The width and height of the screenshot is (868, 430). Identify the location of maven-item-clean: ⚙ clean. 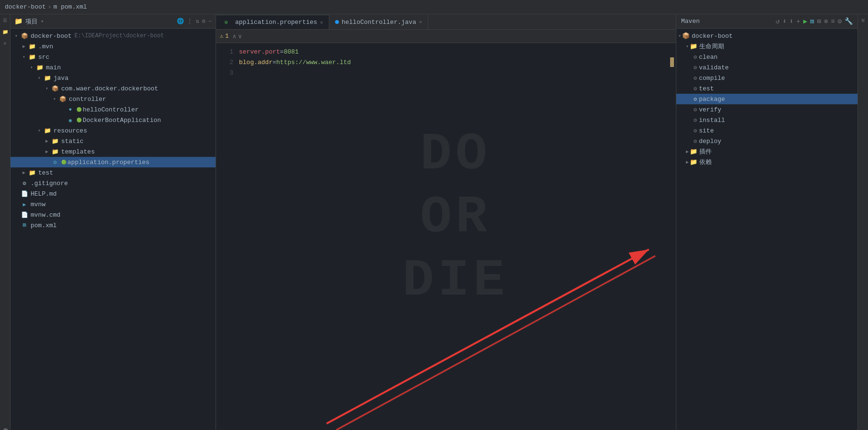
(767, 57).